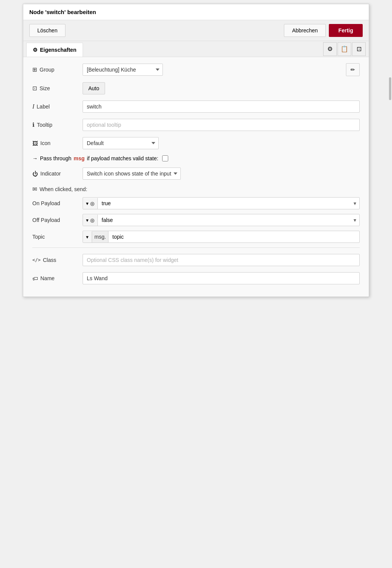  Describe the element at coordinates (355, 203) in the screenshot. I see `on-payload-chevron: ▾` at that location.